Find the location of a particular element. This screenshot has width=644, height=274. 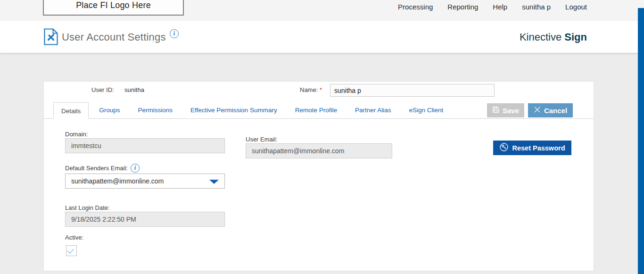

x-icon is located at coordinates (537, 110).